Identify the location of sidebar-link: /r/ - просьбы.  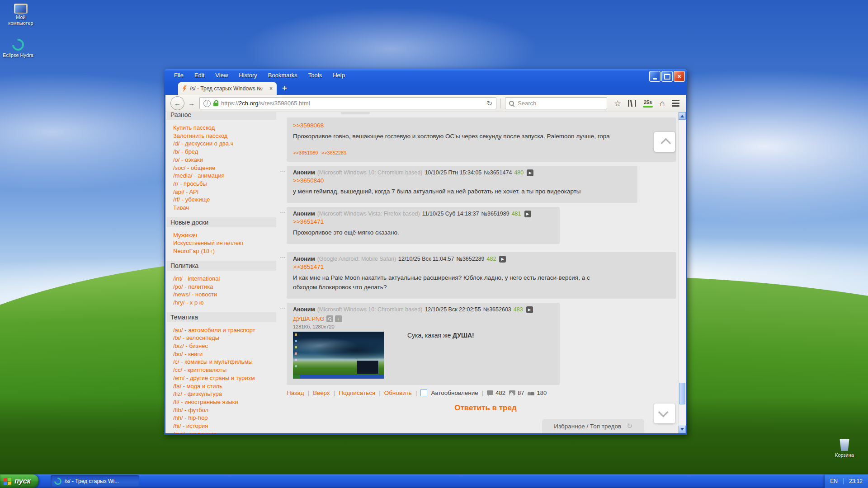
(225, 184).